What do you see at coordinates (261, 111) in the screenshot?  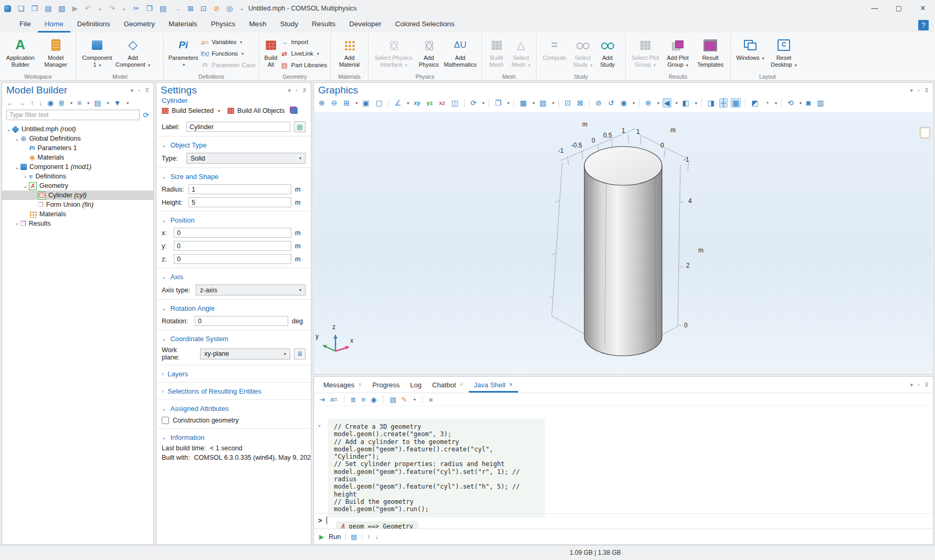 I see `build-all-objects-button: Build All Objects` at bounding box center [261, 111].